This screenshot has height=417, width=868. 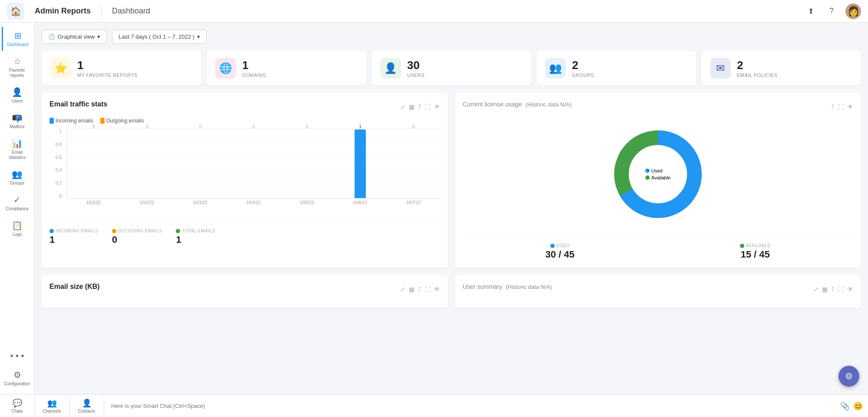 I want to click on license-hide-icon: 👁, so click(x=850, y=107).